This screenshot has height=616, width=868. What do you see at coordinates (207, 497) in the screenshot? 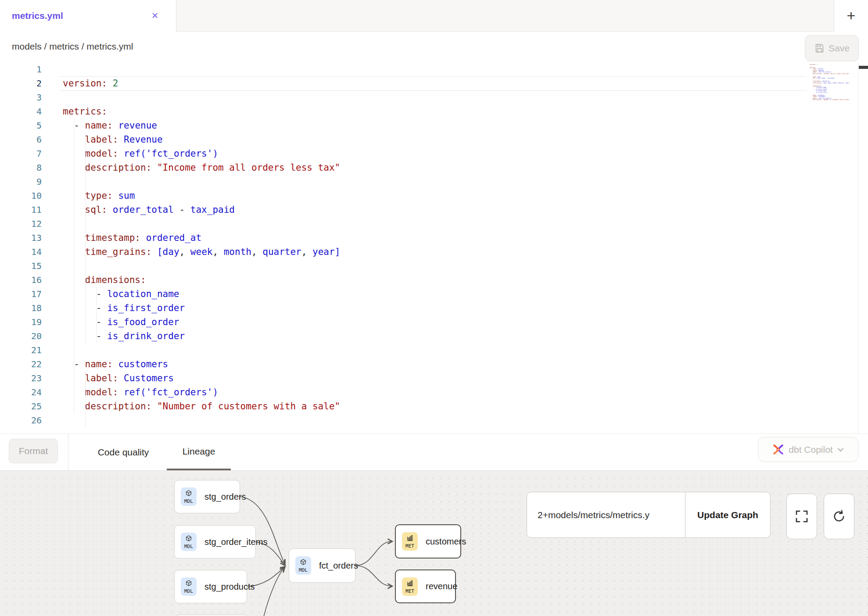
I see `lineage-node-stg_orders: MDLstg_orders` at bounding box center [207, 497].